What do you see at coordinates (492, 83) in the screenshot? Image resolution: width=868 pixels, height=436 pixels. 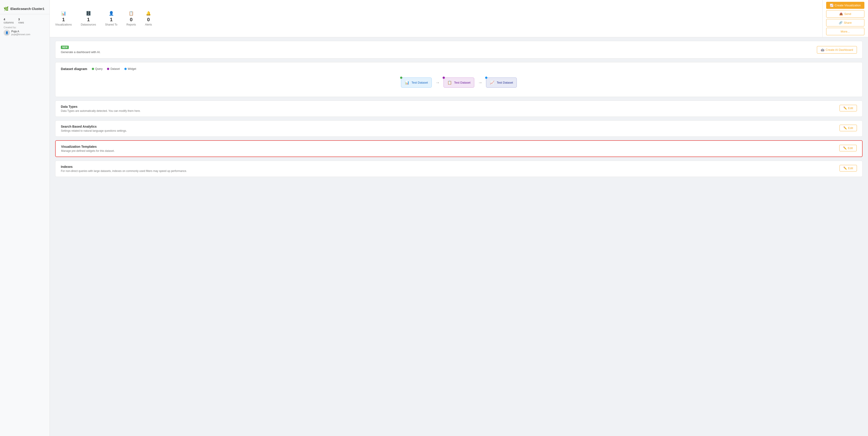 I see `widget-node-icon: 📈` at bounding box center [492, 83].